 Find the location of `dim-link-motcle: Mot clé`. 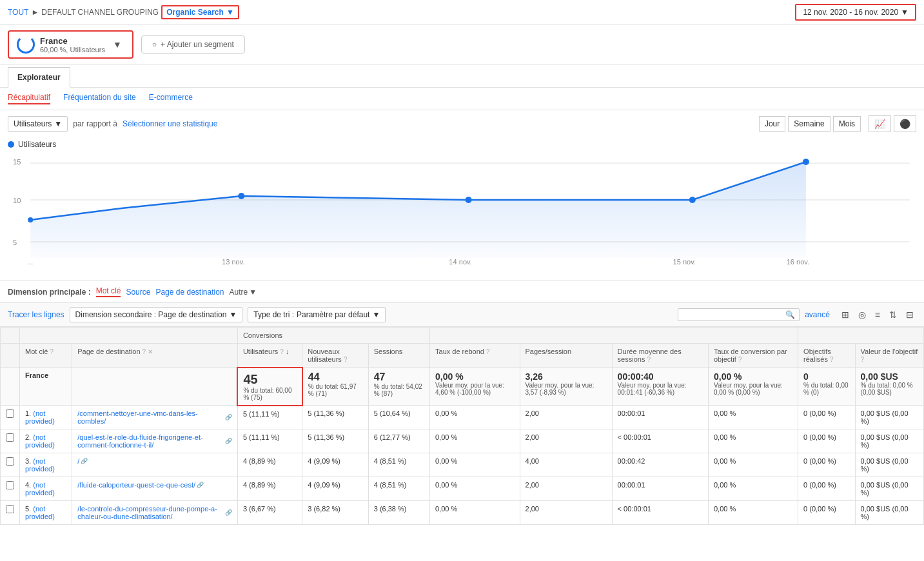

dim-link-motcle: Mot clé is located at coordinates (108, 291).